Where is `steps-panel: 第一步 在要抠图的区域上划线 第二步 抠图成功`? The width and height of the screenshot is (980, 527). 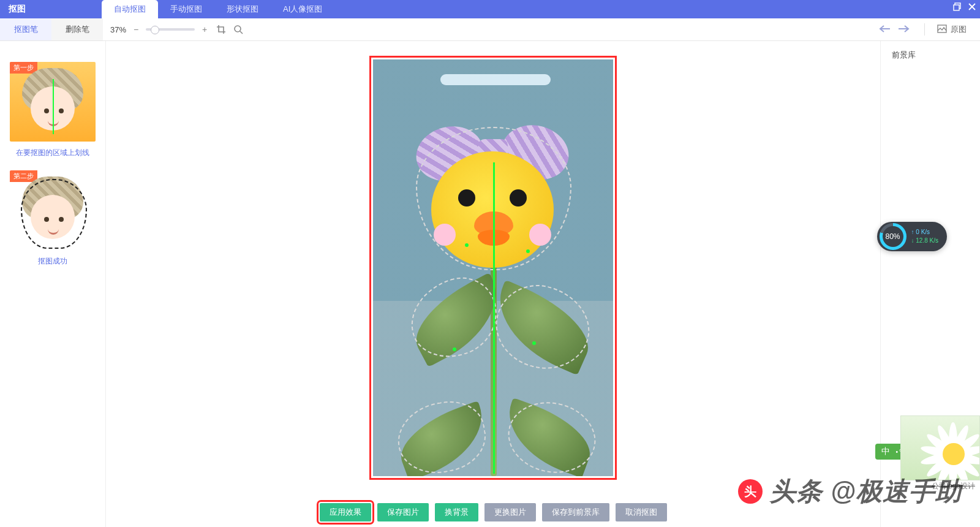
steps-panel: 第一步 在要抠图的区域上划线 第二步 抠图成功 is located at coordinates (53, 284).